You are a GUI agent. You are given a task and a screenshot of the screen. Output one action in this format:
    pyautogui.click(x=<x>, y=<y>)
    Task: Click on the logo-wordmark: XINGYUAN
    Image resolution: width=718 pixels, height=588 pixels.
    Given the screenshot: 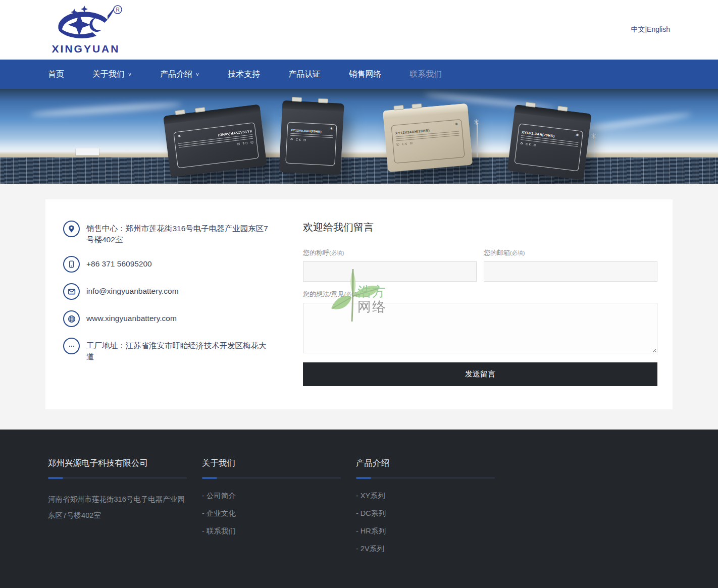 What is the action you would take?
    pyautogui.click(x=86, y=49)
    